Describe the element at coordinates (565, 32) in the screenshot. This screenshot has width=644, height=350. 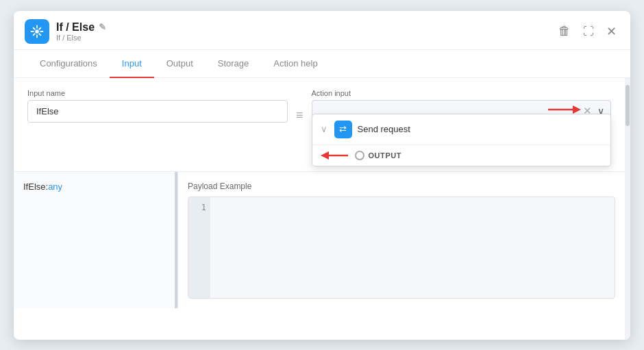
I see `trash-icon: 🗑` at that location.